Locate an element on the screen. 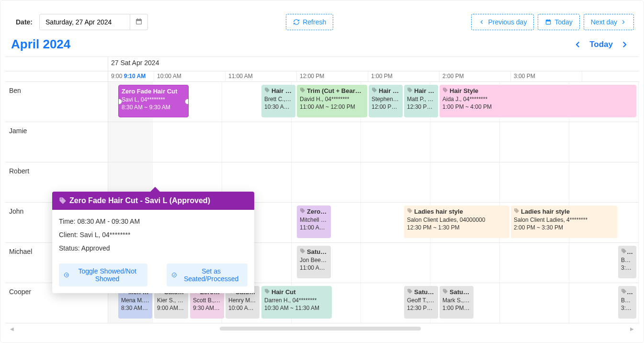  event-time: 1:00 PM ~ 4:00 PM is located at coordinates (538, 107).